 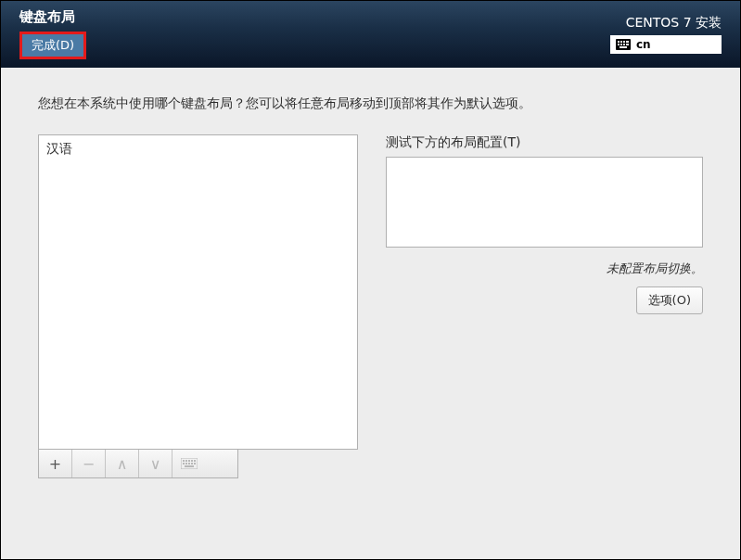 What do you see at coordinates (544, 202) in the screenshot?
I see `test-input` at bounding box center [544, 202].